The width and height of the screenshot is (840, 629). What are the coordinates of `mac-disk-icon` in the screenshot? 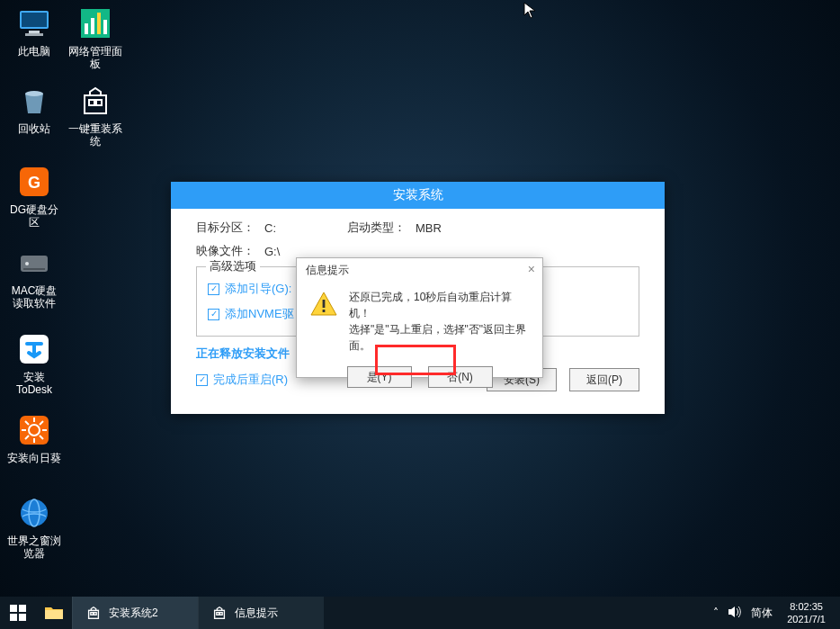 It's located at (34, 263).